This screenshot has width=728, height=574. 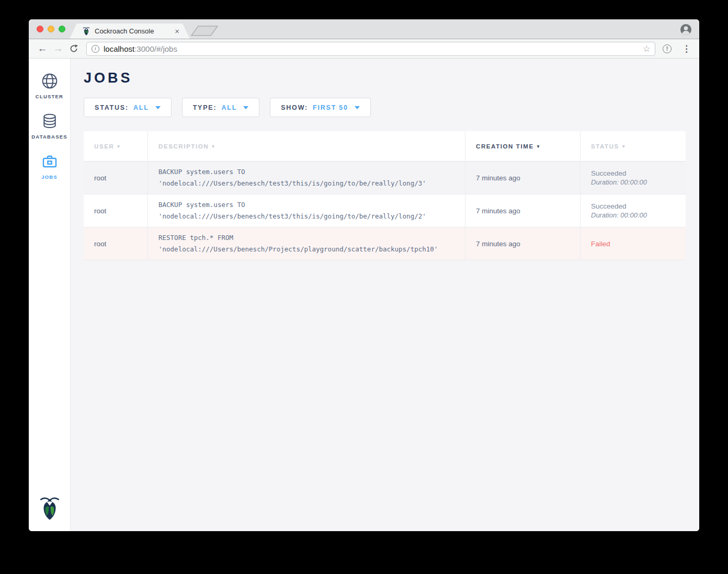 What do you see at coordinates (385, 244) in the screenshot?
I see `table-row: root RESTORE tpch.* FROM 'nodelocal:///U…` at bounding box center [385, 244].